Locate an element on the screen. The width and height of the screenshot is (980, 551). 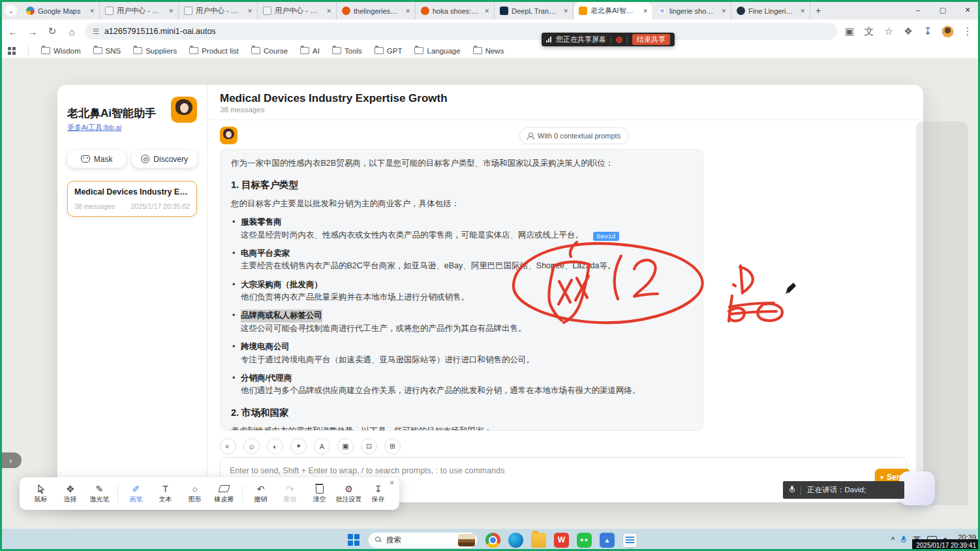
emoji-icon: ☺ is located at coordinates (252, 447).